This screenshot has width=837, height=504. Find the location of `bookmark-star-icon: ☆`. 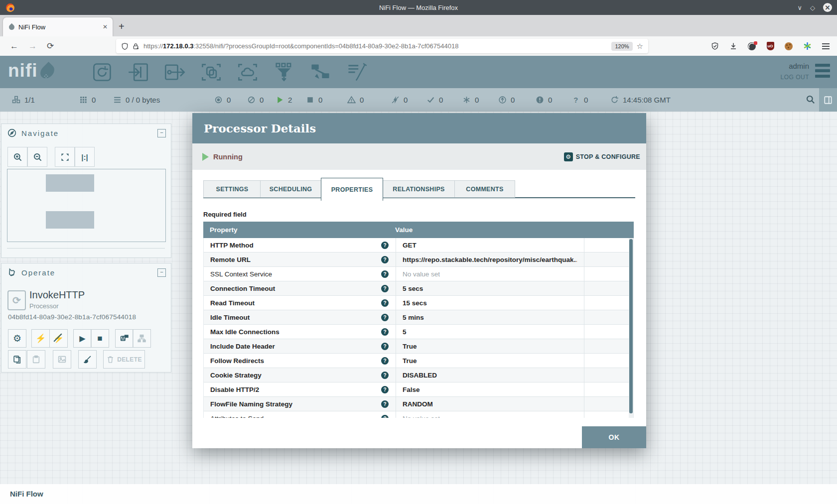

bookmark-star-icon: ☆ is located at coordinates (640, 46).